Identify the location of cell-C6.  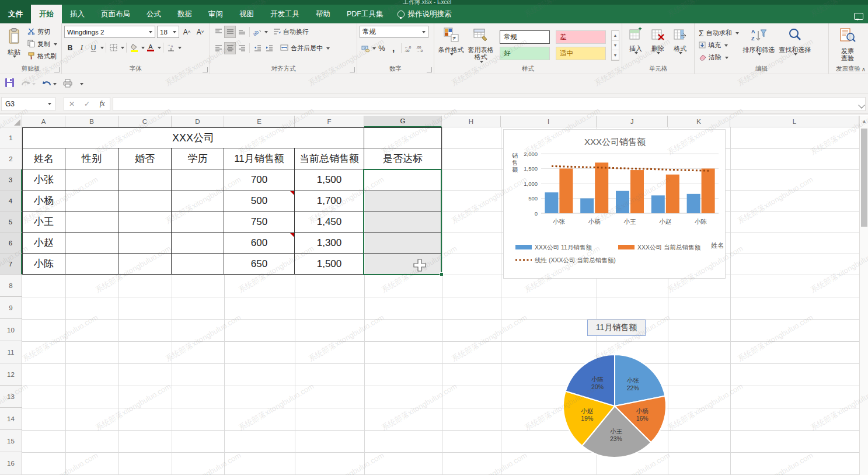
(145, 243).